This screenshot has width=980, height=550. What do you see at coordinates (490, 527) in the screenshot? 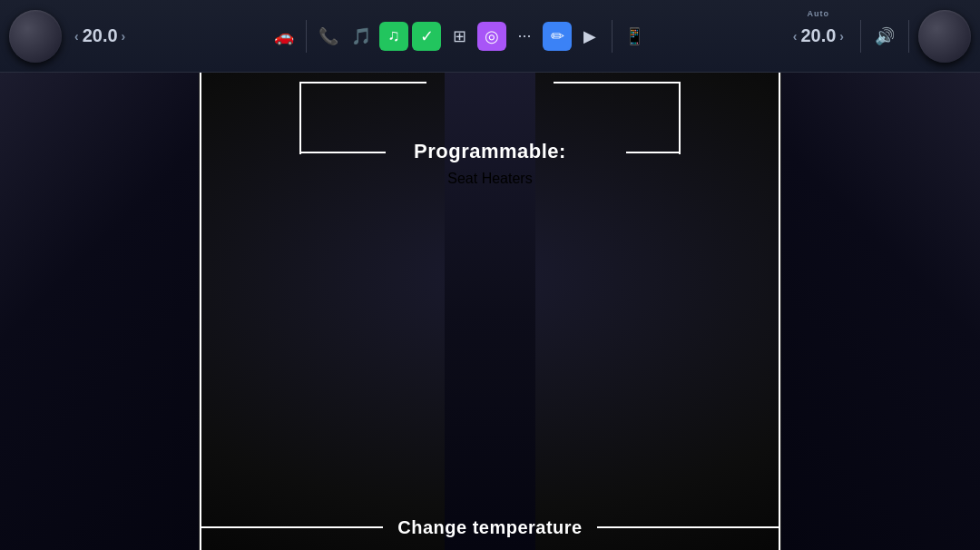
I see `bottom-bar: Change temperature` at bounding box center [490, 527].